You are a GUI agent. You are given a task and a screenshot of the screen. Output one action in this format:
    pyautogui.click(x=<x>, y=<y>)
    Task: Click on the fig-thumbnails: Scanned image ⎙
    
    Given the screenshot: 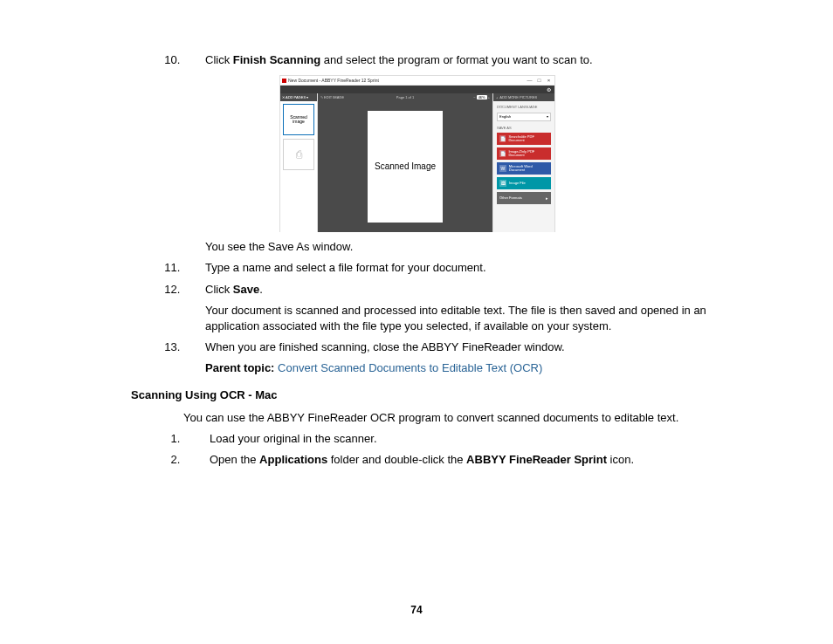 What is the action you would take?
    pyautogui.click(x=299, y=167)
    